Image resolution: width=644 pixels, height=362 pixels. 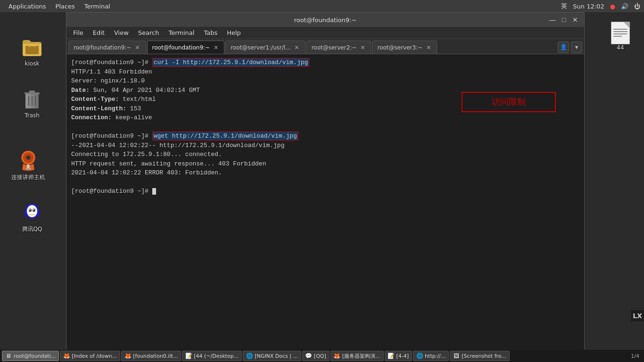 I want to click on taskbar-icon-6: 💬, so click(x=309, y=356).